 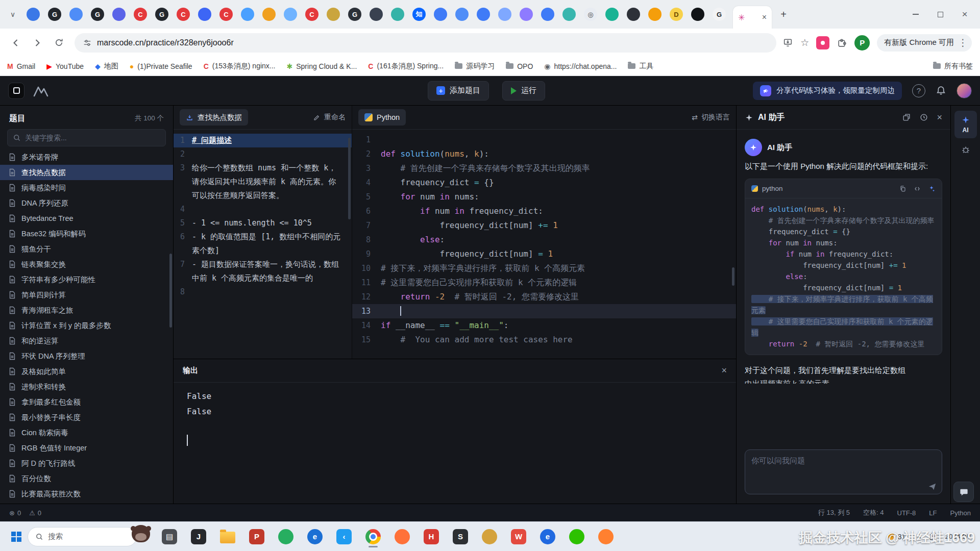 What do you see at coordinates (87, 371) in the screenshot?
I see `sidebar-item: 及格如此简单` at bounding box center [87, 371].